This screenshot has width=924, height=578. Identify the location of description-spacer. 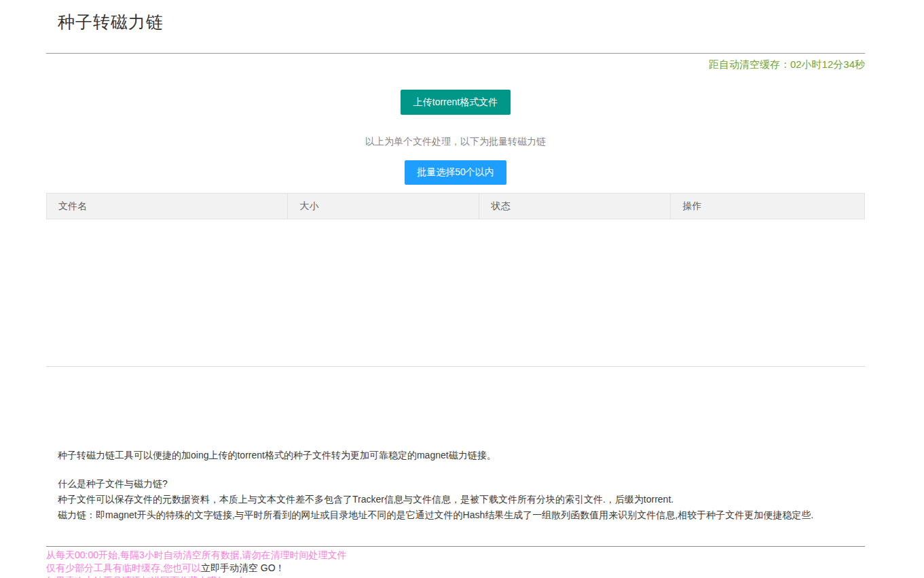
(462, 470).